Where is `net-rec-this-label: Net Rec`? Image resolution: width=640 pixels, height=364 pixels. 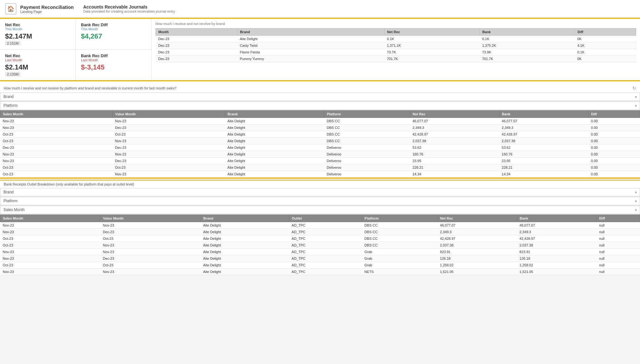 net-rec-this-label: Net Rec is located at coordinates (38, 25).